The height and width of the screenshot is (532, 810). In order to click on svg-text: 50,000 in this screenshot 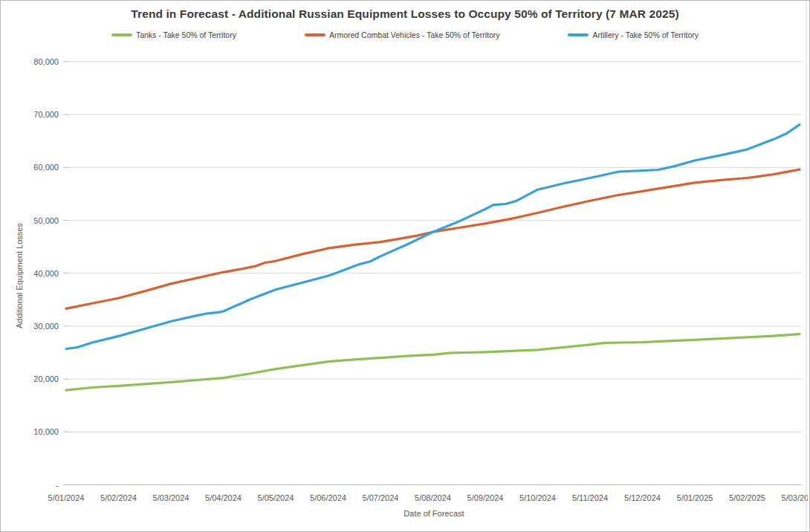, I will do `click(46, 221)`.